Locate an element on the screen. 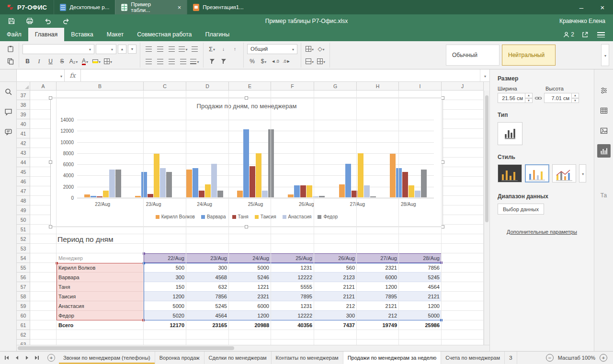 The image size is (613, 364). styles-gallery-expand-button is located at coordinates (605, 55).